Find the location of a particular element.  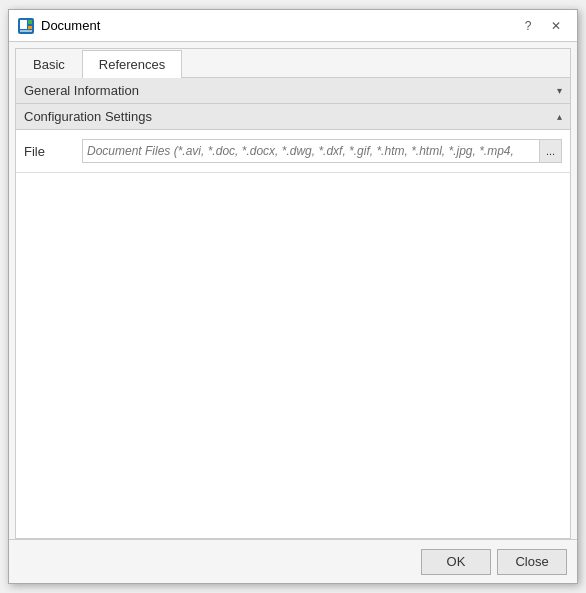

dialog-title: Document is located at coordinates (275, 26).